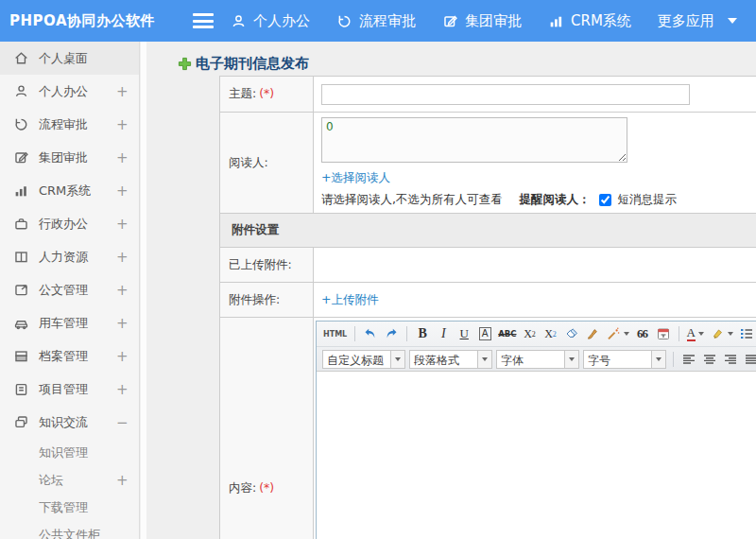 The image size is (756, 539). What do you see at coordinates (618, 335) in the screenshot?
I see `auto-typeset-button` at bounding box center [618, 335].